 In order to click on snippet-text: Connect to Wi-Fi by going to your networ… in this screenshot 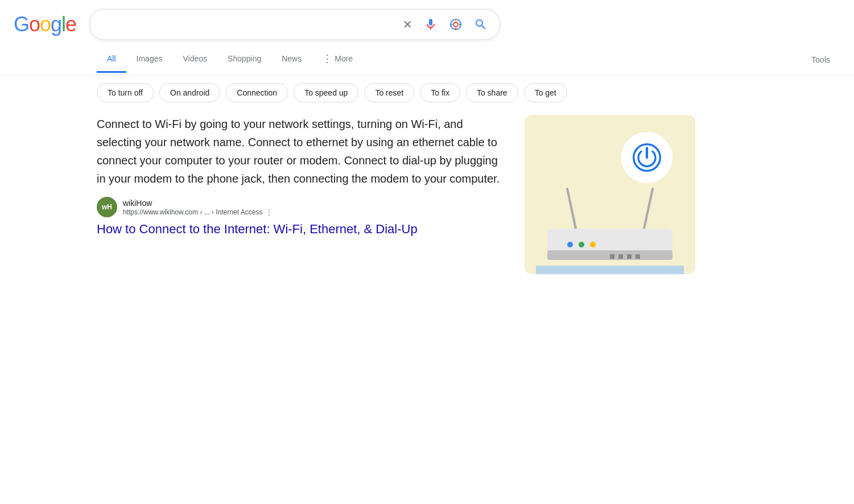, I will do `click(302, 151)`.